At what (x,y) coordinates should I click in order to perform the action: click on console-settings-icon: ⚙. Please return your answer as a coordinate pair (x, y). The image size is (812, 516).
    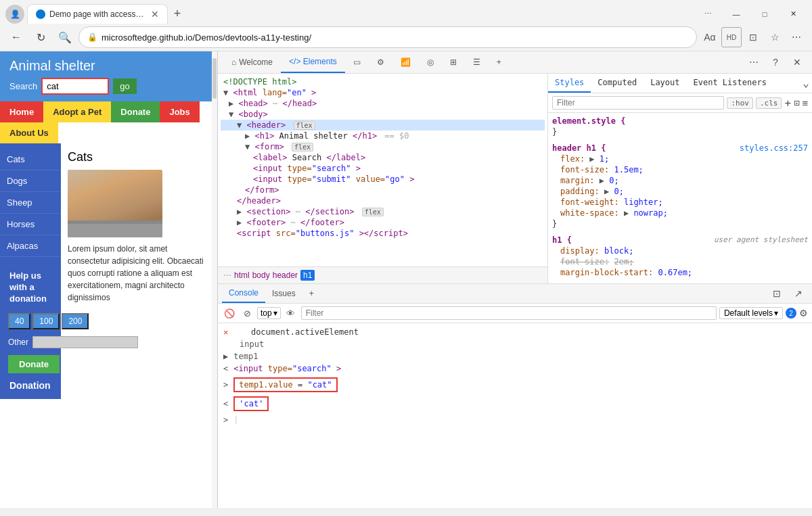
    Looking at the image, I should click on (804, 313).